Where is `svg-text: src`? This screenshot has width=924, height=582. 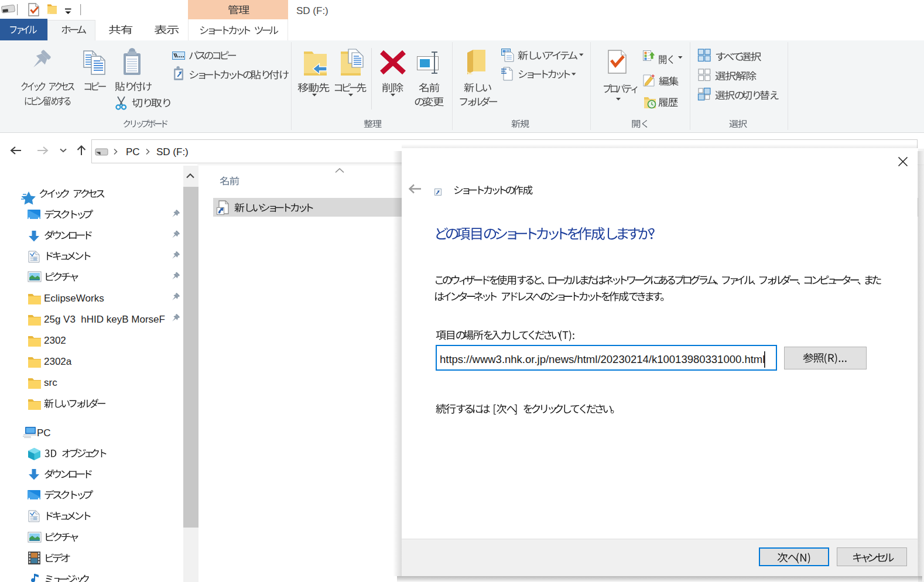 svg-text: src is located at coordinates (50, 383).